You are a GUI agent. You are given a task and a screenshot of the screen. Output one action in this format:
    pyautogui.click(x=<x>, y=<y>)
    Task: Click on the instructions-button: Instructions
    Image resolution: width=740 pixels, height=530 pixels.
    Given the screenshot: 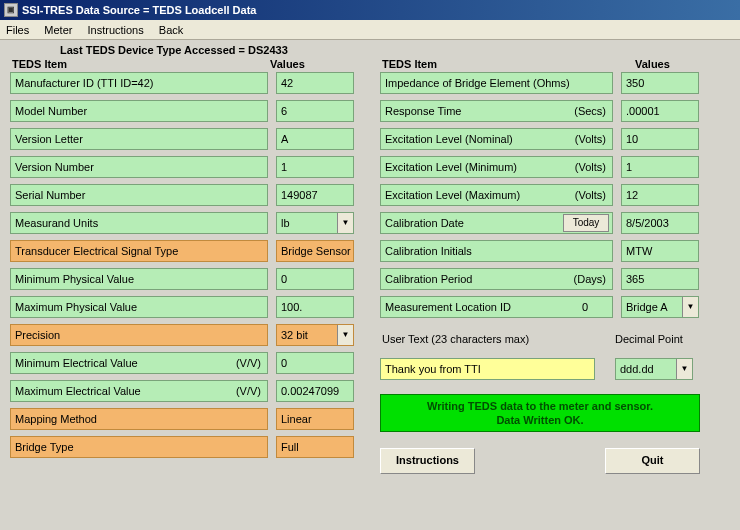 What is the action you would take?
    pyautogui.click(x=428, y=461)
    